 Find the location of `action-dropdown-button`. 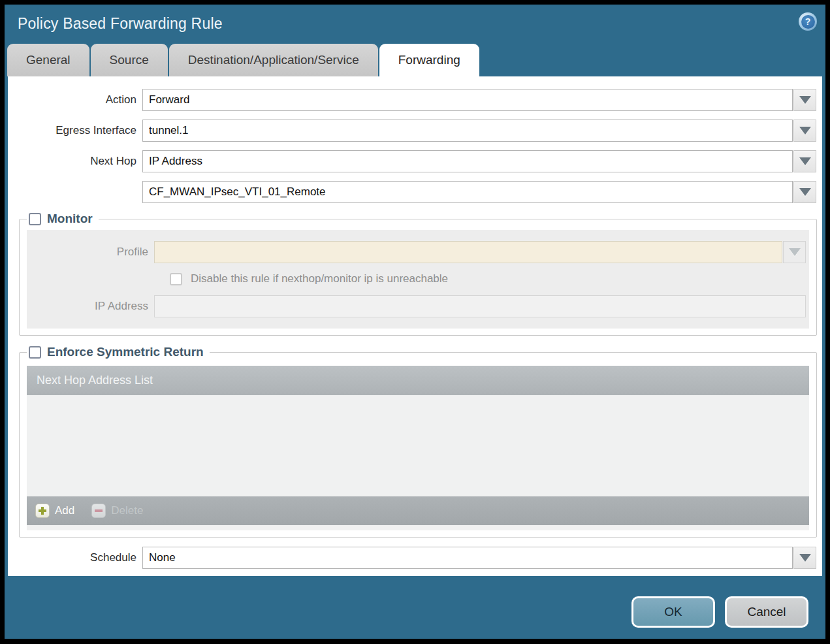

action-dropdown-button is located at coordinates (805, 100).